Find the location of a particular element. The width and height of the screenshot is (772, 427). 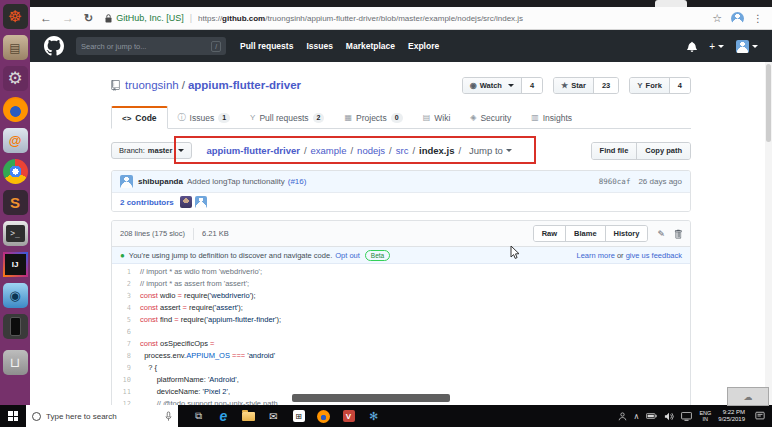

taskbar-app-store: ⊞ is located at coordinates (298, 416).